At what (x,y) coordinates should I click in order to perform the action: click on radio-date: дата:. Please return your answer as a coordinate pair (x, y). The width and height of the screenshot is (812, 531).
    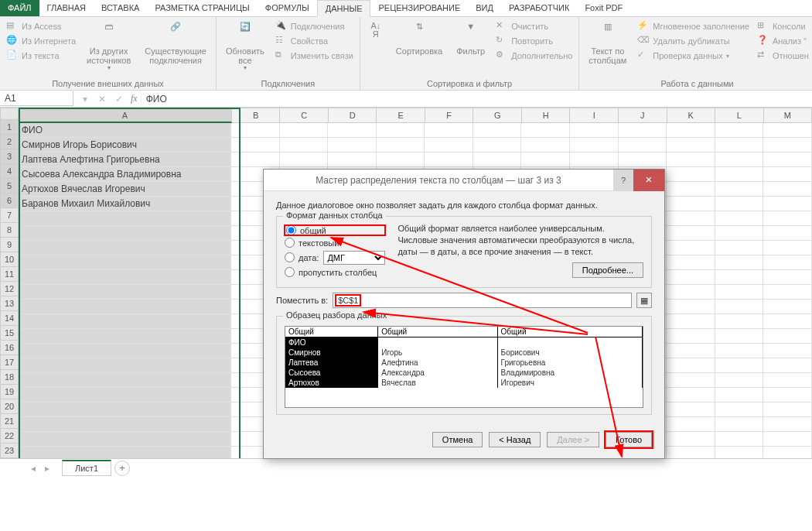
    Looking at the image, I should click on (302, 257).